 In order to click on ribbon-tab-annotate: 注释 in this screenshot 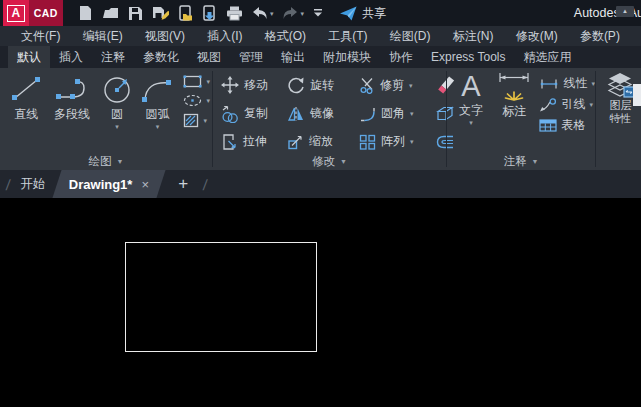, I will do `click(113, 57)`.